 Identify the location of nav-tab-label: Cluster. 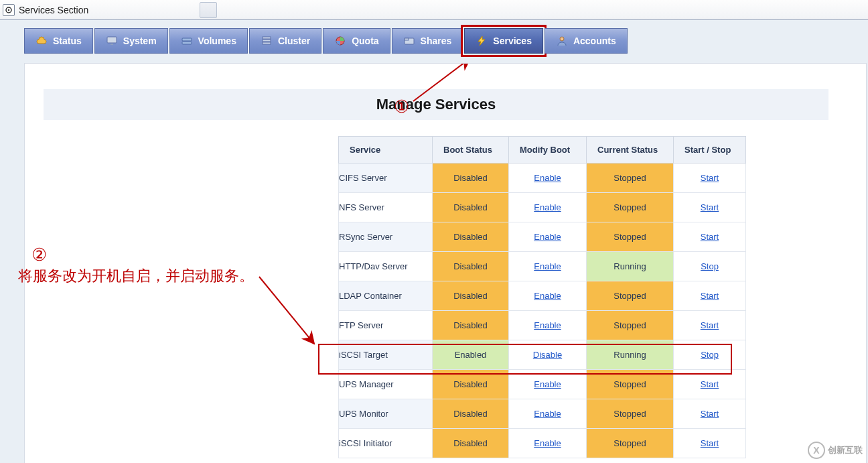
(294, 41).